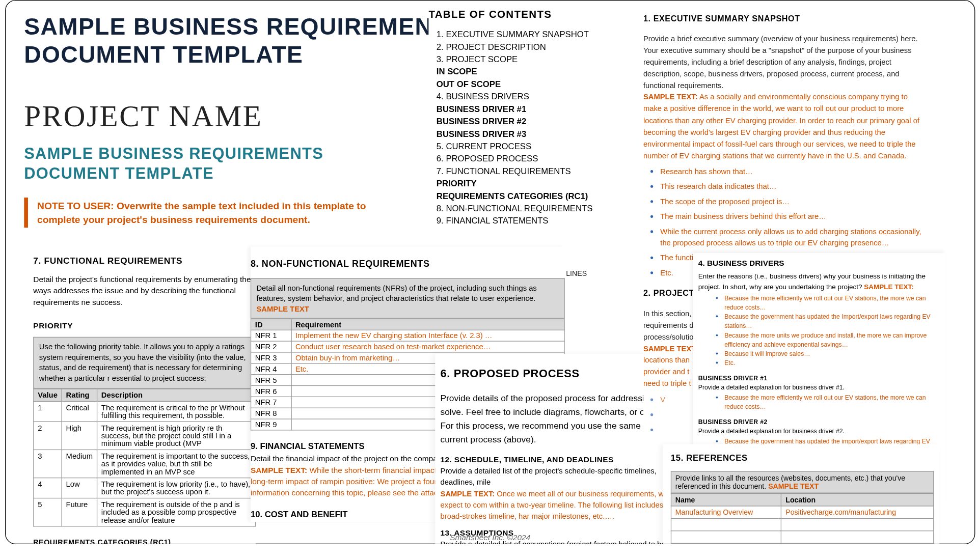 The width and height of the screenshot is (978, 560). What do you see at coordinates (214, 163) in the screenshot?
I see `cover-section: PROJECT NAME SAMPLE BUSINESS REQUIREMENT…` at bounding box center [214, 163].